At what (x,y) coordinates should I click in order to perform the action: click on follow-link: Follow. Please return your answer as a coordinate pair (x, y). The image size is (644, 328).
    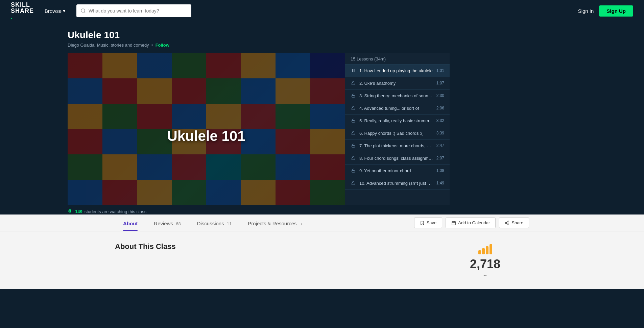
    Looking at the image, I should click on (162, 45).